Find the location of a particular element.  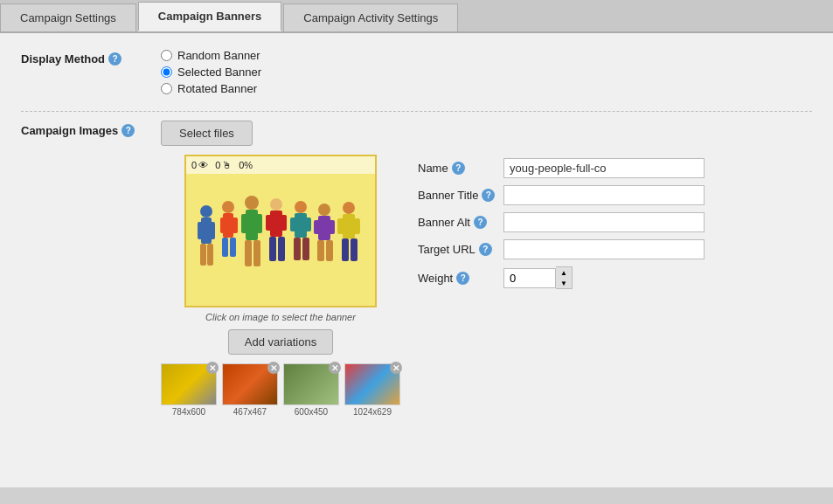

thumbnails-row: ✕ 784x600 ✕ 467x467 ✕ 600x450 is located at coordinates (281, 390).